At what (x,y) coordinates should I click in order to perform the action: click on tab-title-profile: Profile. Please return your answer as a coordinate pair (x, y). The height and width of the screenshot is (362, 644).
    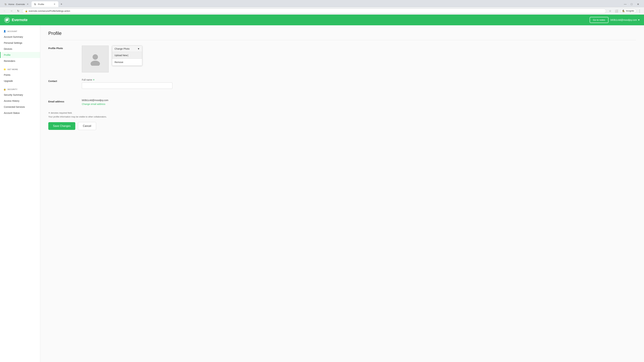
    Looking at the image, I should click on (41, 4).